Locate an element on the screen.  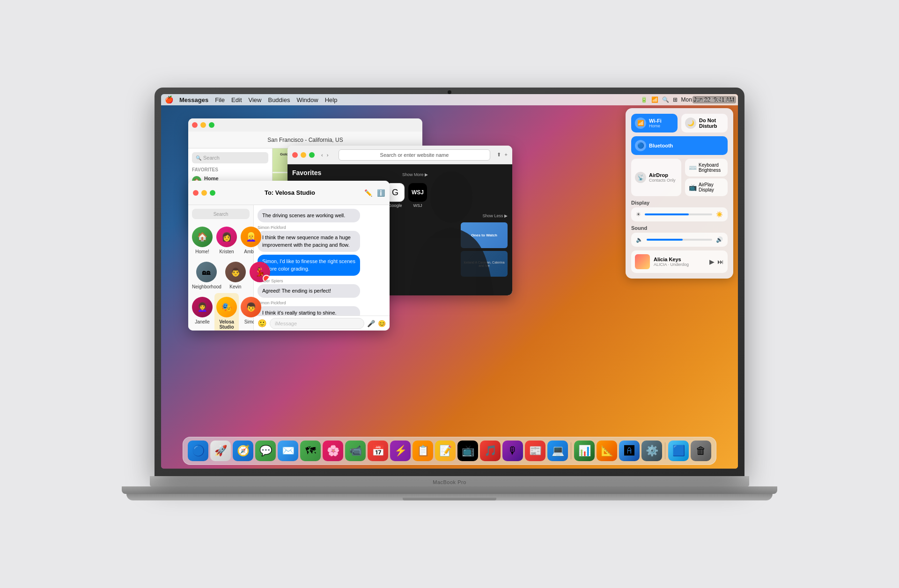
maps-search: 🔍 Search is located at coordinates (230, 158).